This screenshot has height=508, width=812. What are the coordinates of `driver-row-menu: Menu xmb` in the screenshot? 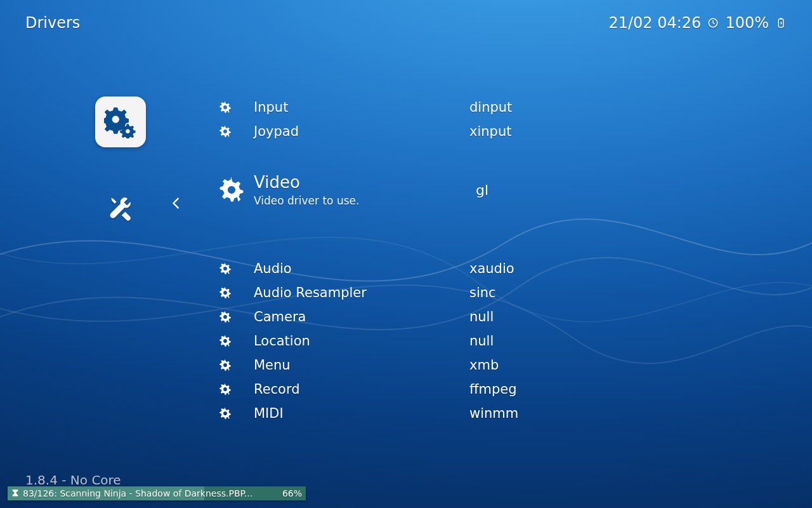 It's located at (495, 365).